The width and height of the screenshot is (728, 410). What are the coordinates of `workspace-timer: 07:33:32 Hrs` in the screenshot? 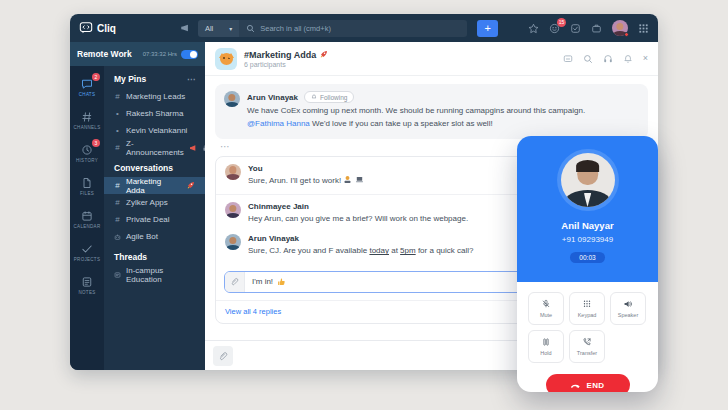 It's located at (160, 54).